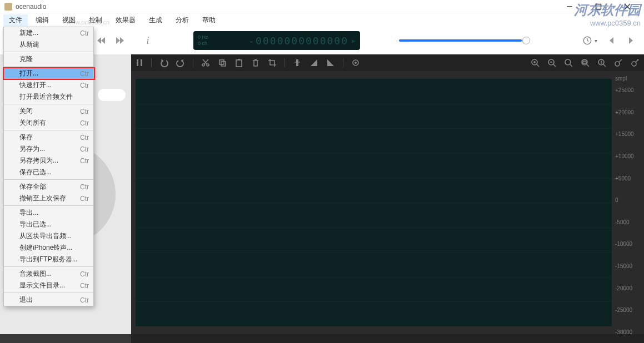 The height and width of the screenshot is (343, 644). I want to click on menu-item-label: 关闭, so click(26, 111).